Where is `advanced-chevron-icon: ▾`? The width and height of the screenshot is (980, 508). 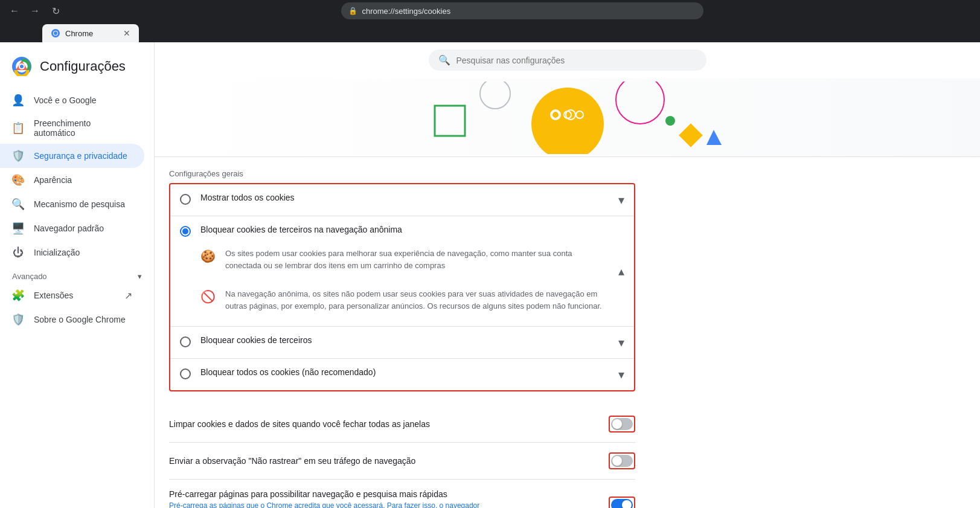 advanced-chevron-icon: ▾ is located at coordinates (140, 277).